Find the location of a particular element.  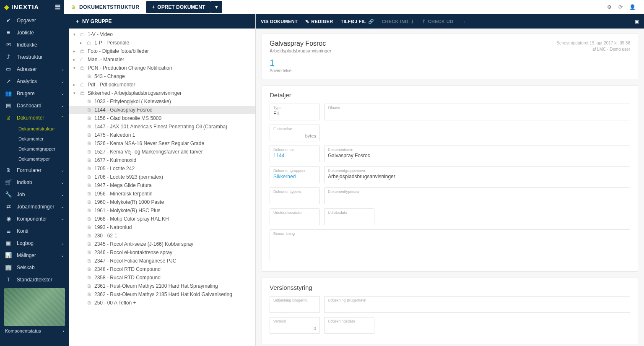

tree-file: 🗎250 - 00 A Teflon + is located at coordinates (162, 303).